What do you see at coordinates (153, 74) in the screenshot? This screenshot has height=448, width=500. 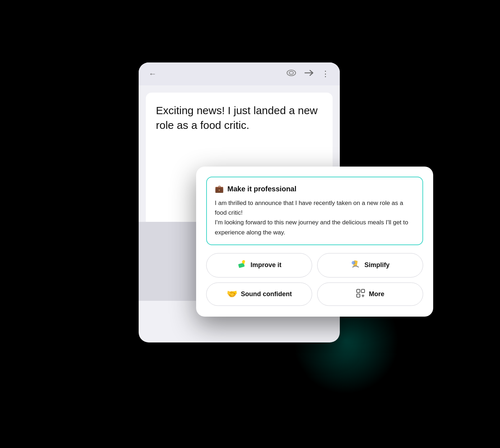 I see `back-icon: ←` at bounding box center [153, 74].